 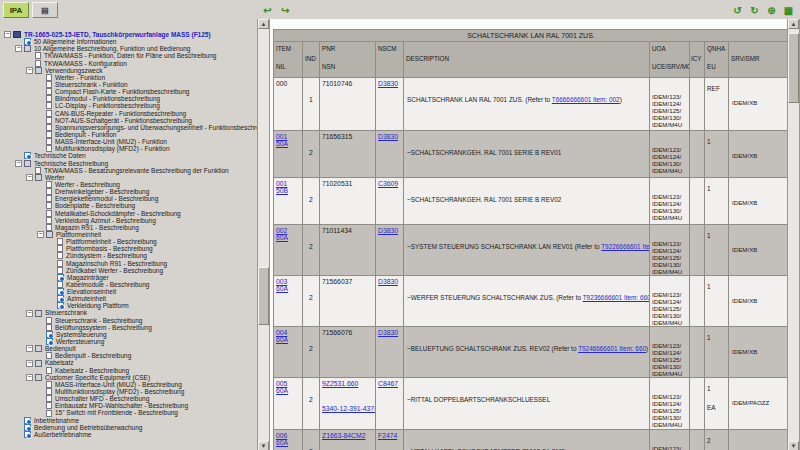 I want to click on tree-item: Bedienpult - Beschreibung, so click(x=130, y=356).